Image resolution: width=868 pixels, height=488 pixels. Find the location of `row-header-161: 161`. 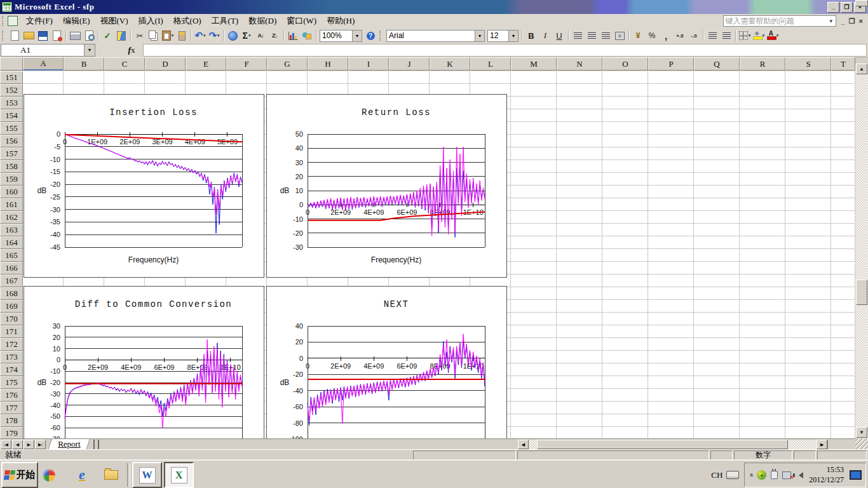

row-header-161: 161 is located at coordinates (11, 205).